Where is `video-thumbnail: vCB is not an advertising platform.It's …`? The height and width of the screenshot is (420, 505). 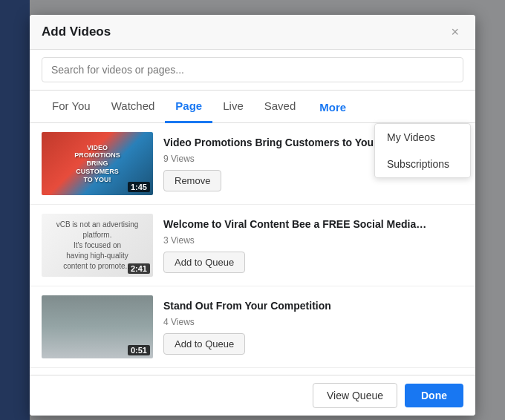
video-thumbnail: vCB is not an advertising platform.It's … is located at coordinates (97, 245).